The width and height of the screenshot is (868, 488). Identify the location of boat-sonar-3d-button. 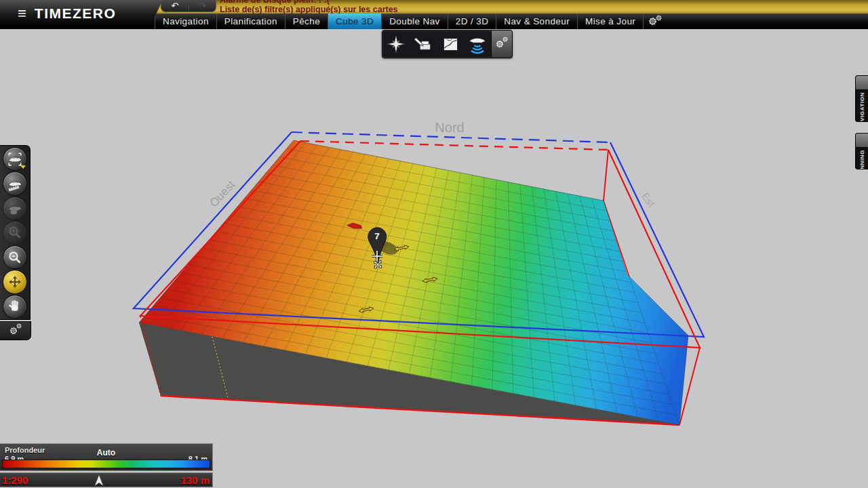
(477, 44).